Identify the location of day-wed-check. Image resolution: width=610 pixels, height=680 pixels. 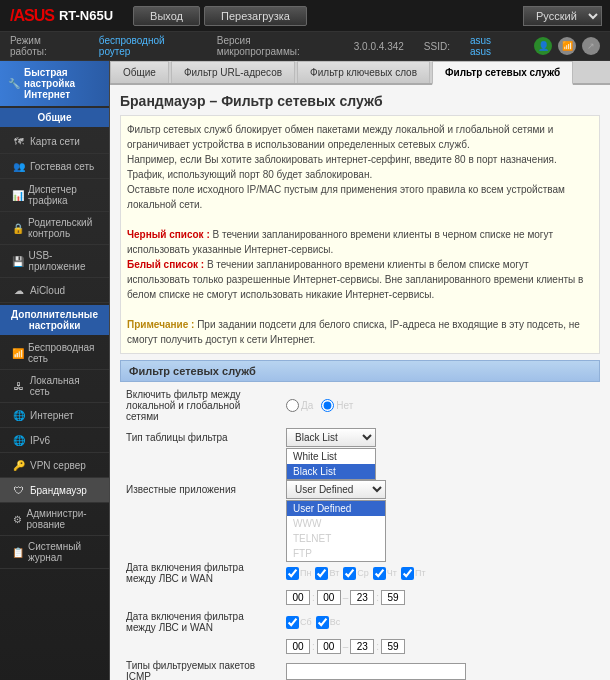
(350, 574).